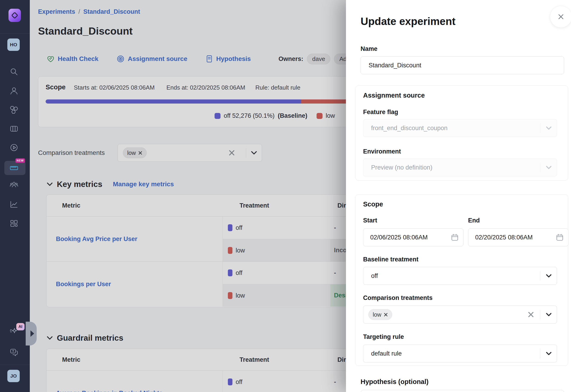  Describe the element at coordinates (518, 237) in the screenshot. I see `end-date-input: 02/20/2025 08:06AM` at that location.